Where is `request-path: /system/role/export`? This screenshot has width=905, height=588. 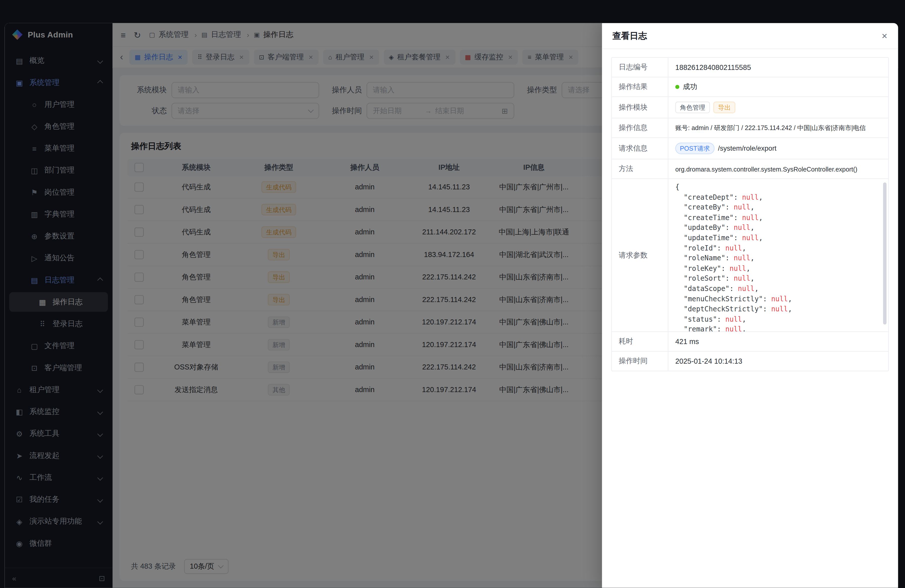
request-path: /system/role/export is located at coordinates (747, 148).